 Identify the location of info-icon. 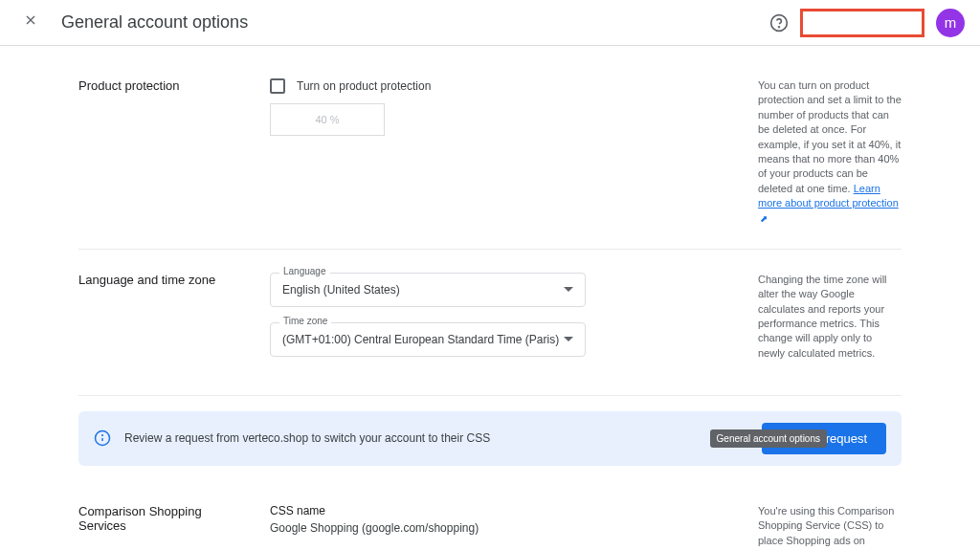
(102, 438).